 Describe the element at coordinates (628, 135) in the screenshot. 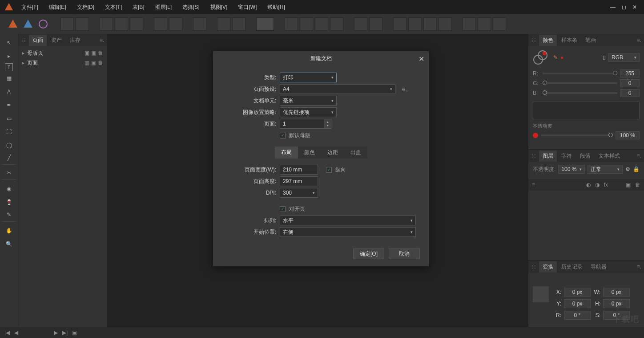

I see `opacity-value: 100 %` at that location.